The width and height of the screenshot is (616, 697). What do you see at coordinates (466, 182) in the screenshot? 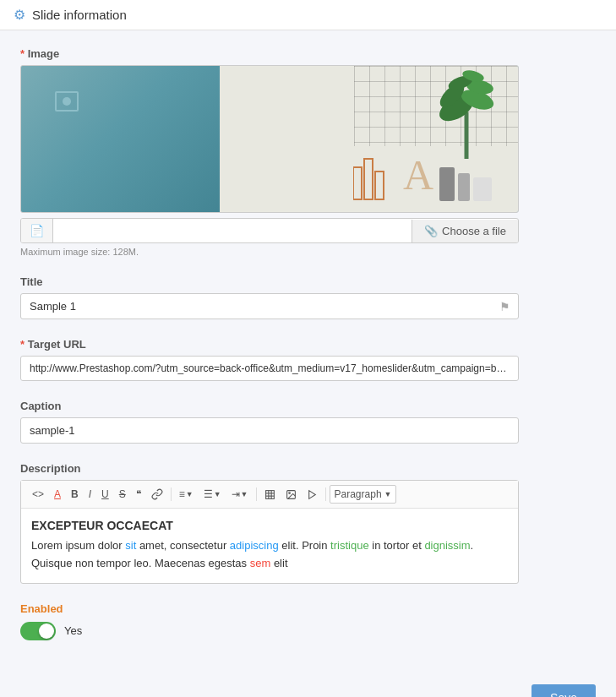
I see `cylinder-decoration` at bounding box center [466, 182].